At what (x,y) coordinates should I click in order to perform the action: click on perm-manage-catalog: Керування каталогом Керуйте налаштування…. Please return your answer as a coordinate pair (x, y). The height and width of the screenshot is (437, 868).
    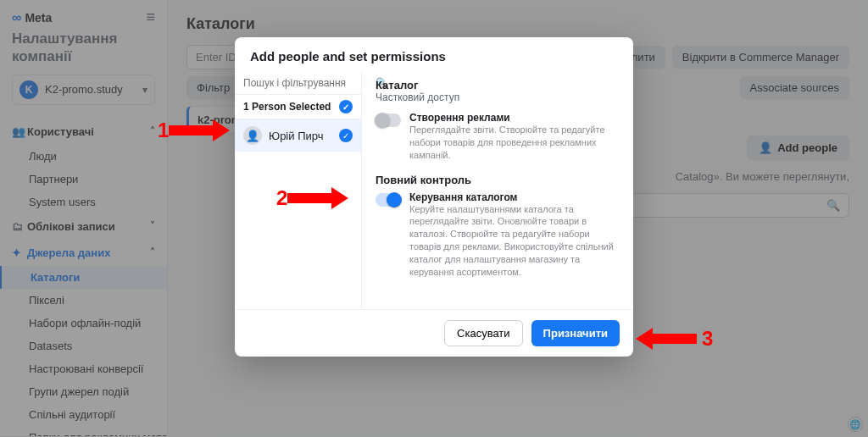
    Looking at the image, I should click on (498, 235).